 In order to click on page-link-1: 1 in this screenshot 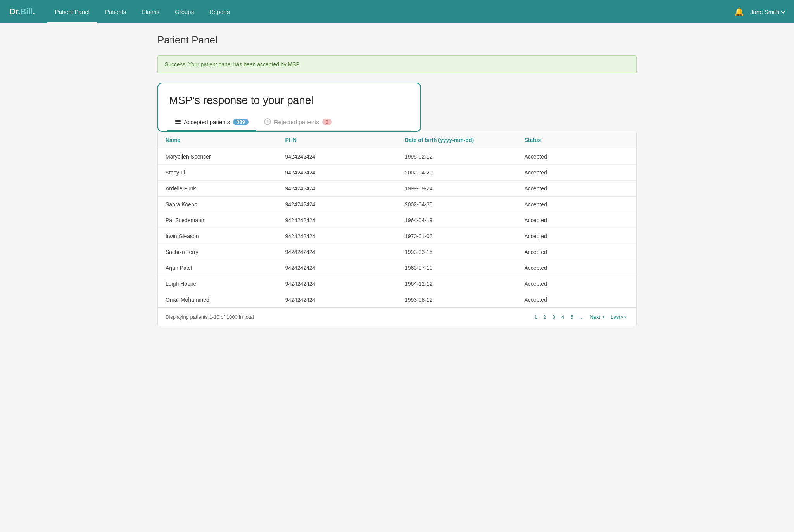, I will do `click(536, 317)`.